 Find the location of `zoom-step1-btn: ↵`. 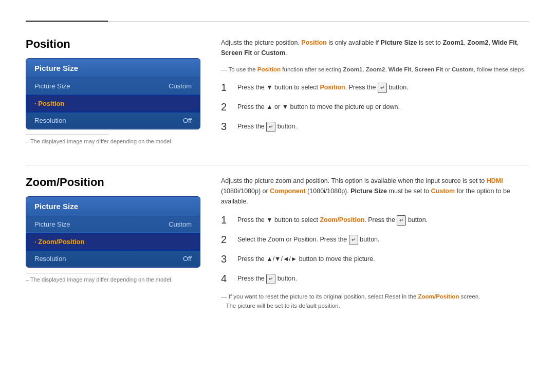

zoom-step1-btn: ↵ is located at coordinates (401, 220).